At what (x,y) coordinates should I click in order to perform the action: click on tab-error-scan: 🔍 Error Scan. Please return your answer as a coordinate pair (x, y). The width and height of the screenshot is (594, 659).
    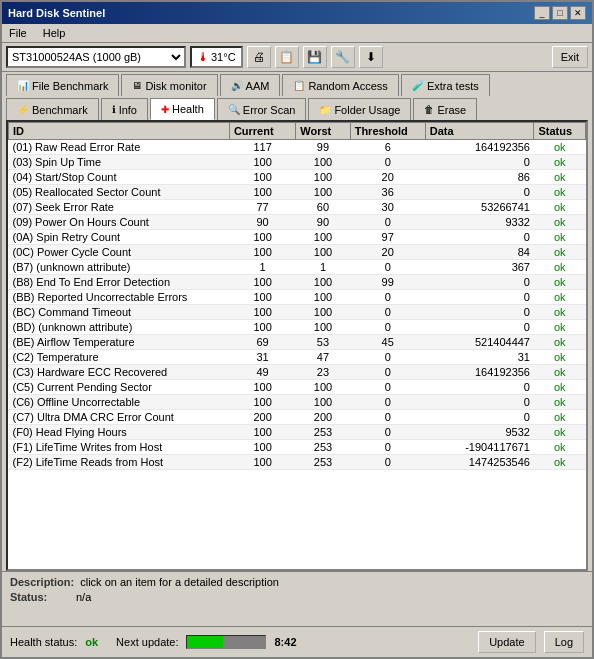
    Looking at the image, I should click on (262, 109).